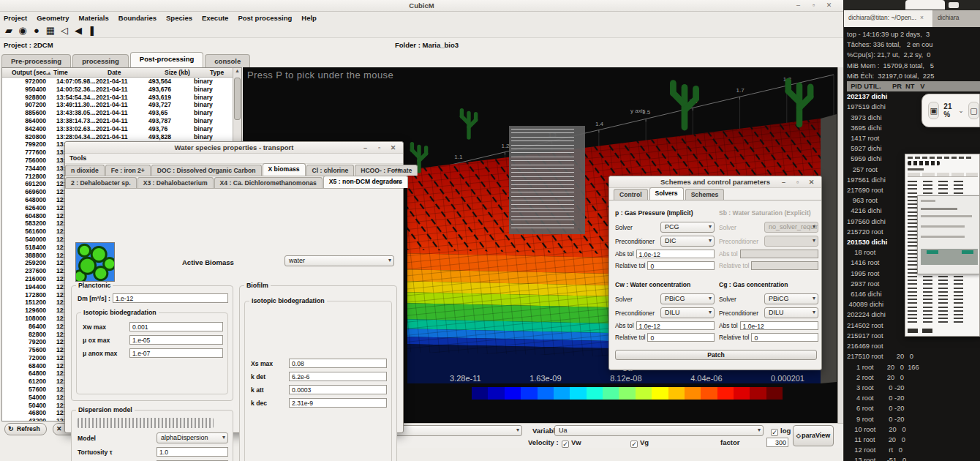 The image size is (980, 461). Describe the element at coordinates (118, 105) in the screenshot. I see `table-row: 90720013:49:11.30...2021-04-11493,727bin…` at that location.